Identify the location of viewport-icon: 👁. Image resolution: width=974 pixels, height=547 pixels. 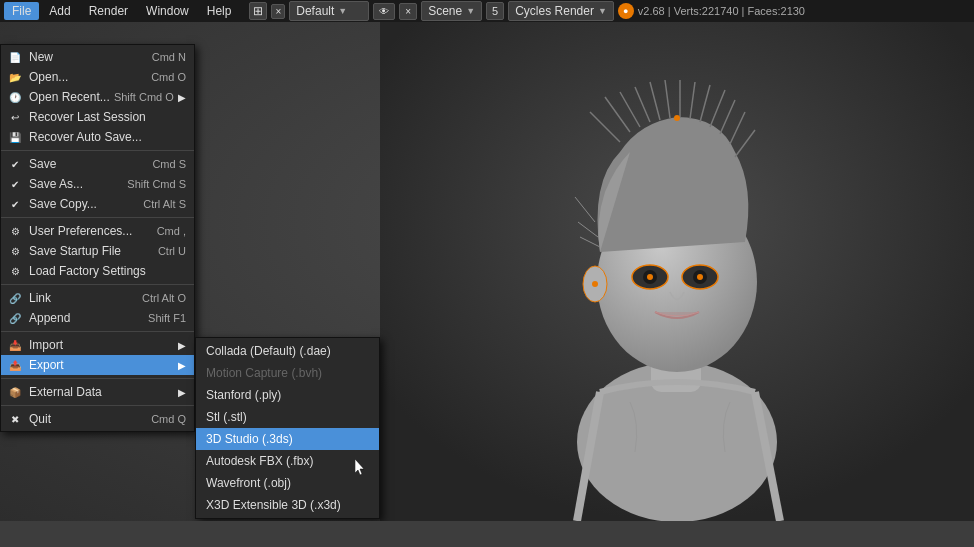
(384, 12).